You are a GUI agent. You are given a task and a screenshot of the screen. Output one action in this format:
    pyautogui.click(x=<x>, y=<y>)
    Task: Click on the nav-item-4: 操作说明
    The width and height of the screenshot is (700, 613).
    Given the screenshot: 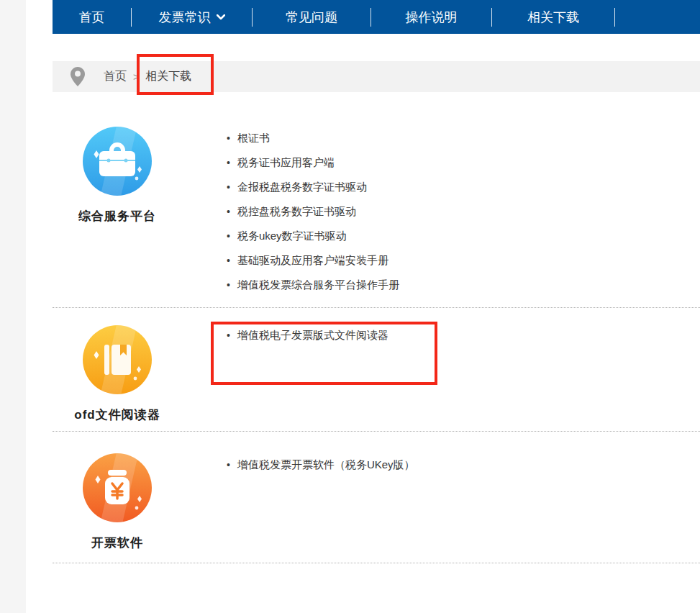 What is the action you would take?
    pyautogui.click(x=432, y=17)
    